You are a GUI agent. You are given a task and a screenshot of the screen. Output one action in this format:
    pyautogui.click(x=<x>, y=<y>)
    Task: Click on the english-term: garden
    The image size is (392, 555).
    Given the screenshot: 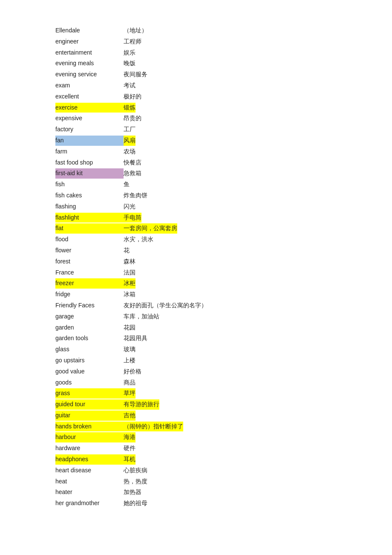 What is the action you would take?
    pyautogui.click(x=89, y=328)
    